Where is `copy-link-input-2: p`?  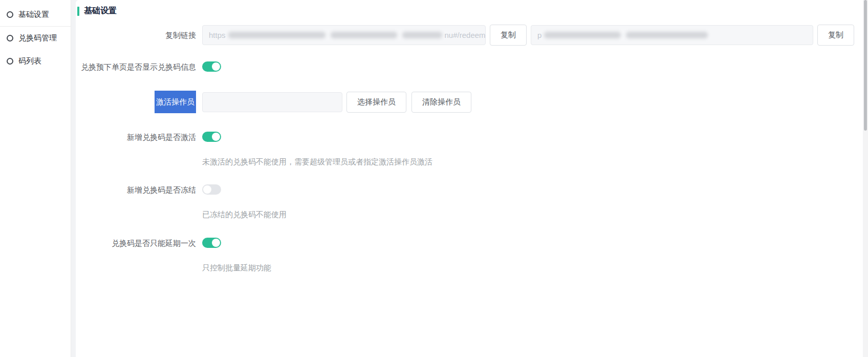
copy-link-input-2: p is located at coordinates (672, 35).